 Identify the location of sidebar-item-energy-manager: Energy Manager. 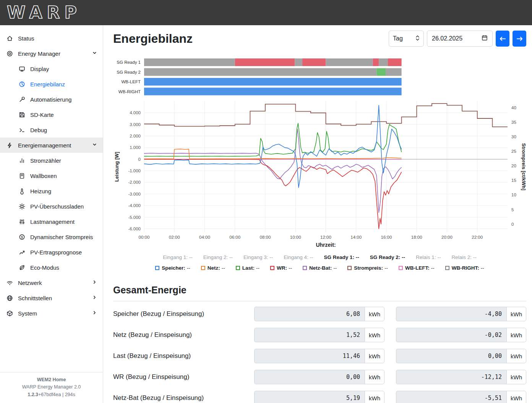
(51, 53).